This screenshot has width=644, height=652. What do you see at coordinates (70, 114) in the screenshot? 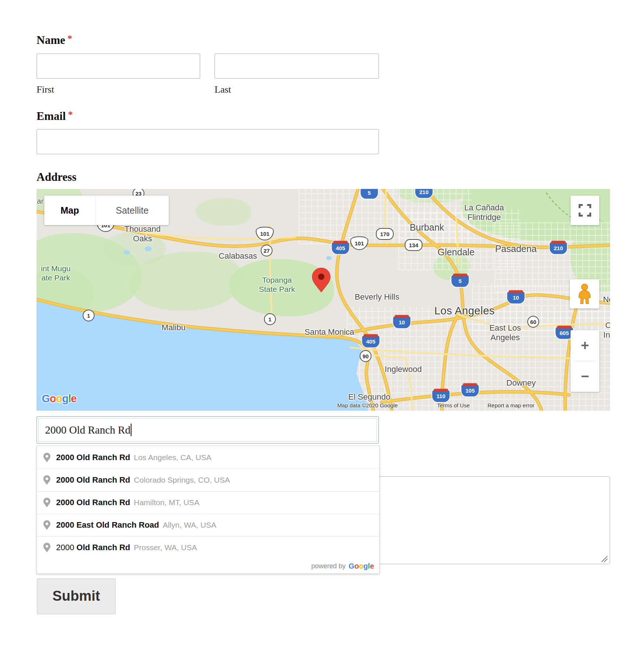
I see `email-required-asterisk: *` at bounding box center [70, 114].